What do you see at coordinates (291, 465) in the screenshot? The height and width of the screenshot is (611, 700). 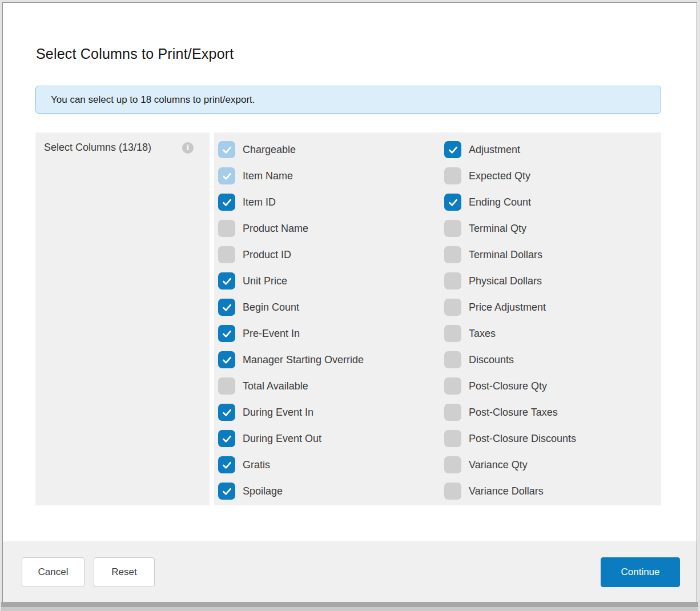 I see `checkbox-row: Gratis` at bounding box center [291, 465].